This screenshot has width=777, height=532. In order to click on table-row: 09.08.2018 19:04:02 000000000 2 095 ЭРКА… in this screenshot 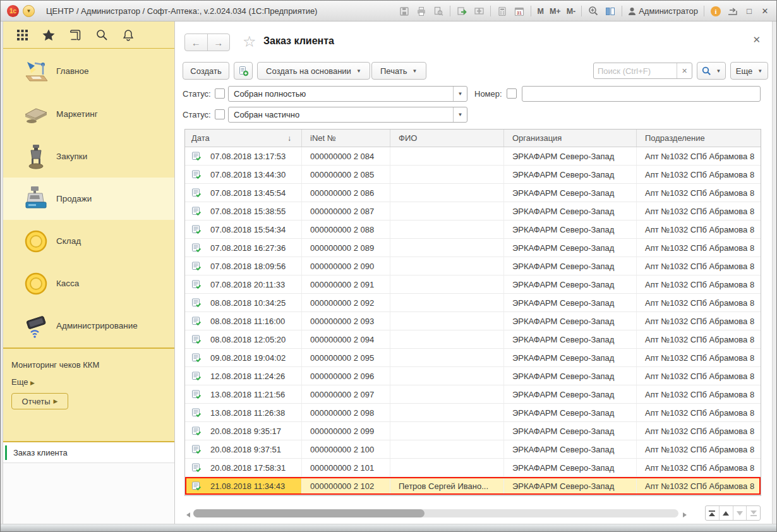, I will do `click(473, 358)`.